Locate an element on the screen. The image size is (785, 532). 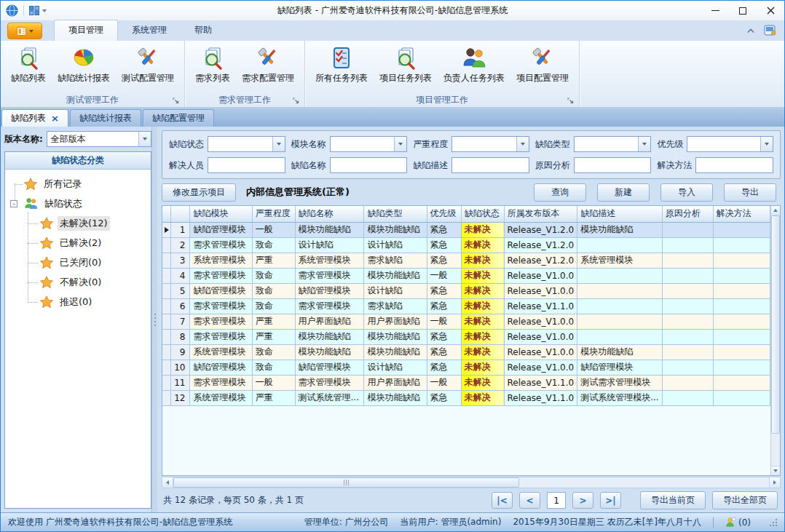
table-row: 2需求管理模块致命设计缺陷设计缺陷紧急未解决Release_V1.2.0 is located at coordinates (466, 245).